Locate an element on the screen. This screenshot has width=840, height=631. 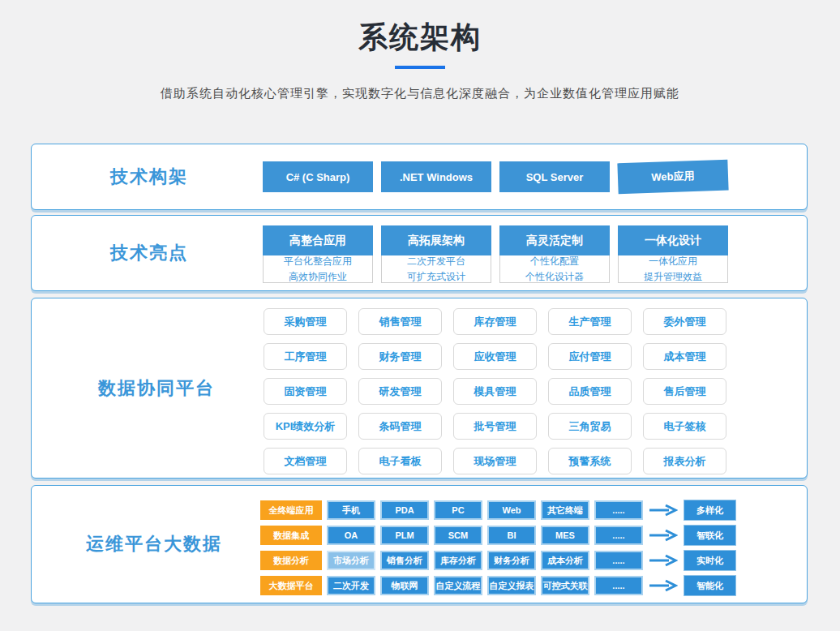
highlight-card: 高拓展架构 二次开发平台 可扩充式设计 is located at coordinates (436, 255).